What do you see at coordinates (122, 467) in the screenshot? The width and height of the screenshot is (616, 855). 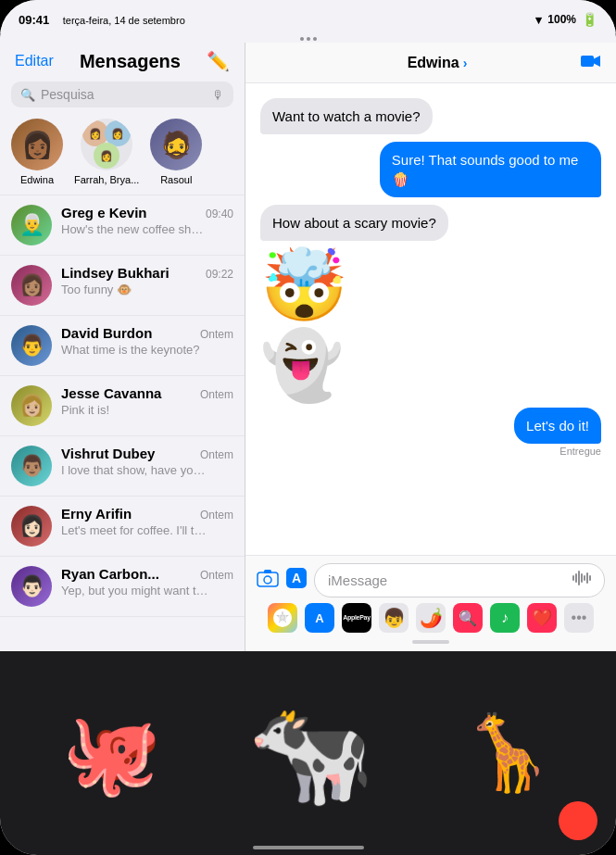 I see `chat-item-vishrut: 👨🏽 Vishrut Dubey Ontem I love that show,…` at bounding box center [122, 467].